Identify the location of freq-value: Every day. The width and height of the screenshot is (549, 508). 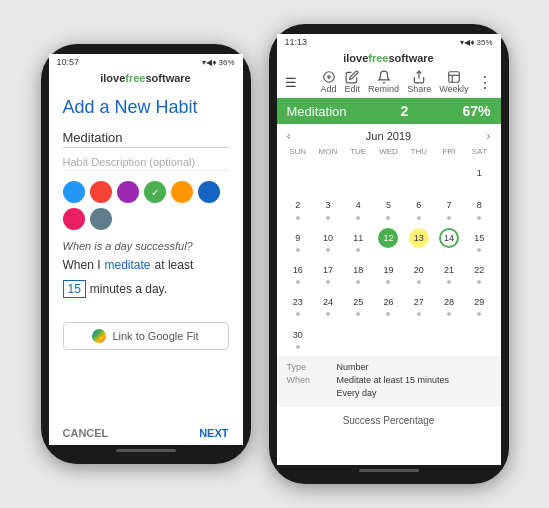
(357, 393).